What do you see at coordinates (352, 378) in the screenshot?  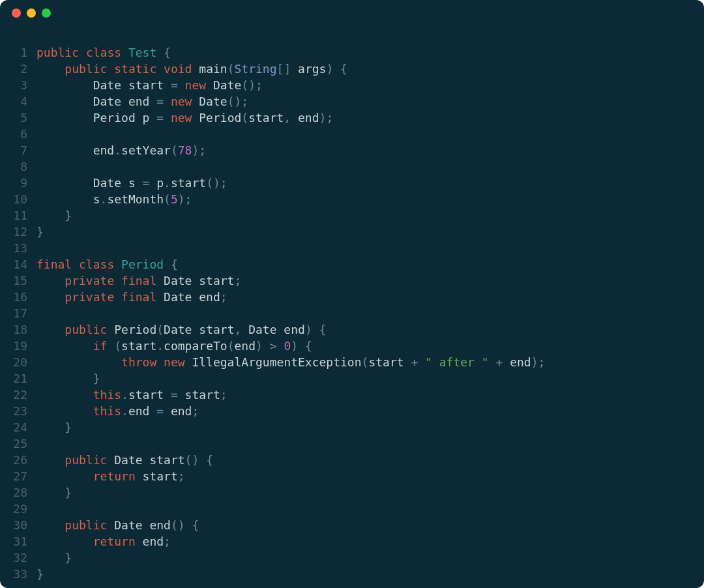 I see `code-line: 21 }` at bounding box center [352, 378].